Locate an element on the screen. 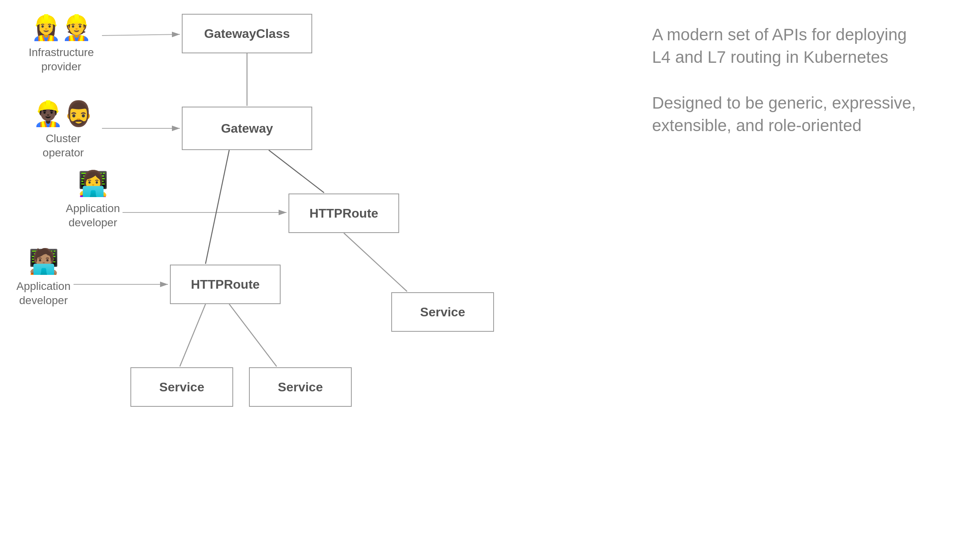  app-developer-top-label: Application developer is located at coordinates (93, 216).